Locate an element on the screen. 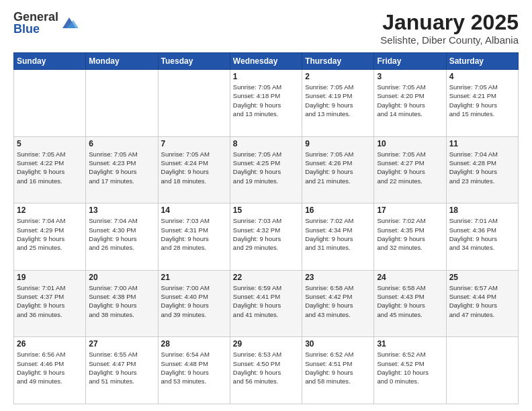 Image resolution: width=532 pixels, height=411 pixels. day-number: 12 is located at coordinates (50, 210).